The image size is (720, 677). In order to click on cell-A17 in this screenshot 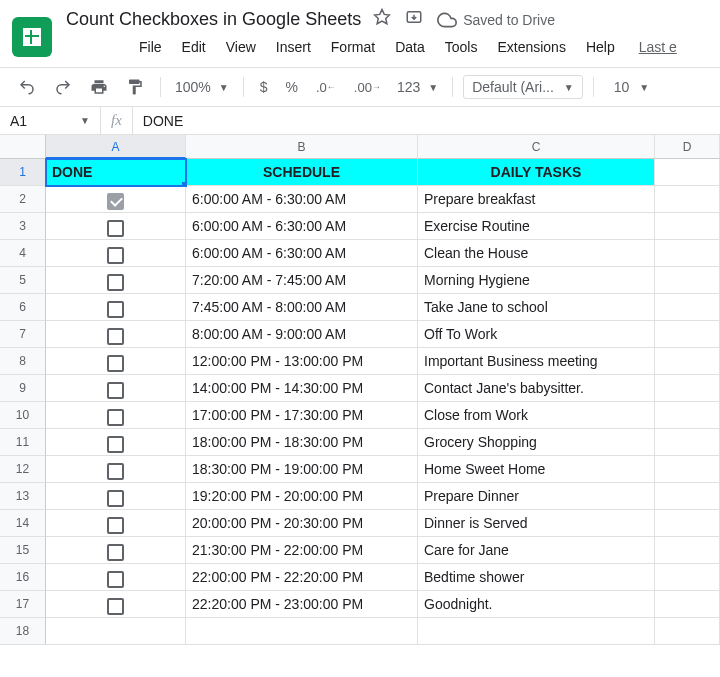, I will do `click(116, 604)`.